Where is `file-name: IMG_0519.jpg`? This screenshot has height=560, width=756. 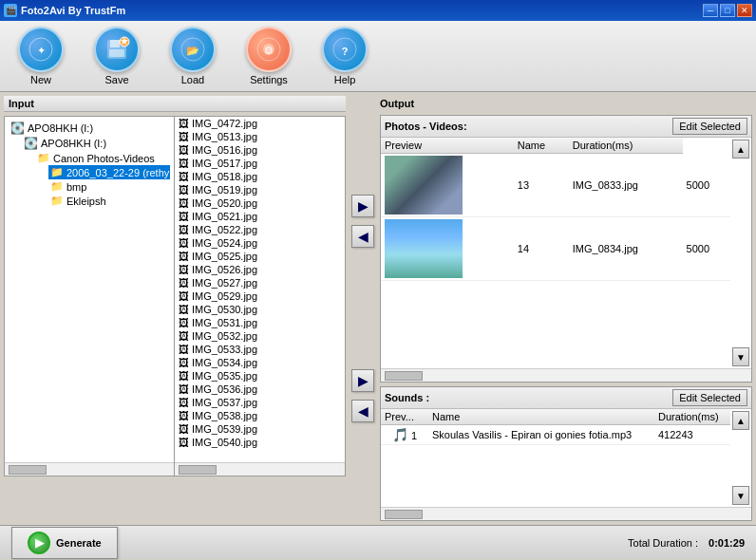 file-name: IMG_0519.jpg is located at coordinates (224, 190).